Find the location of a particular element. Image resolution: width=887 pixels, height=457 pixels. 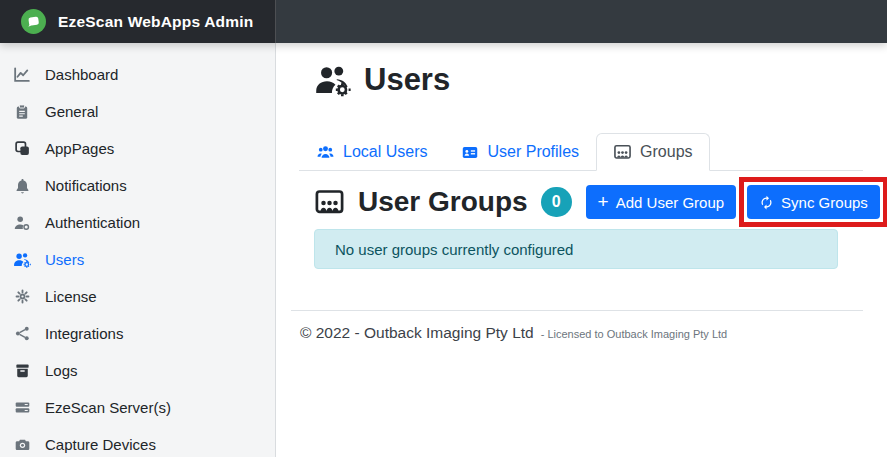

sync-groups-button: Sync Groups is located at coordinates (814, 202).